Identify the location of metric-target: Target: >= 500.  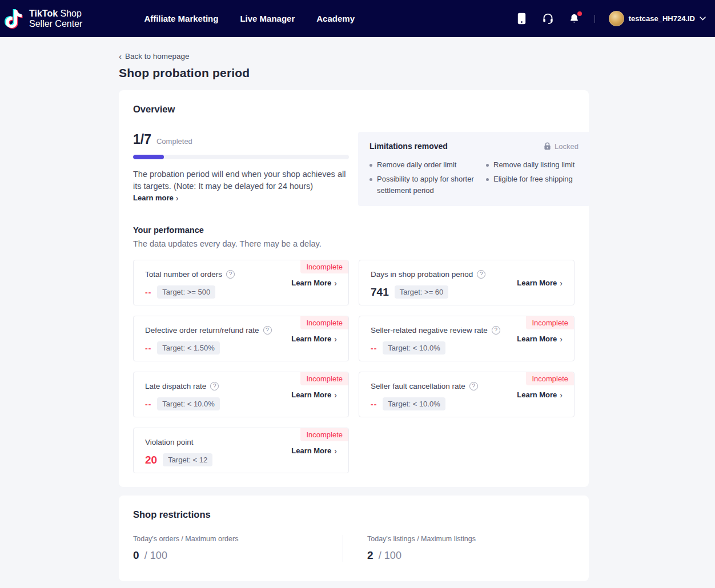
(186, 292).